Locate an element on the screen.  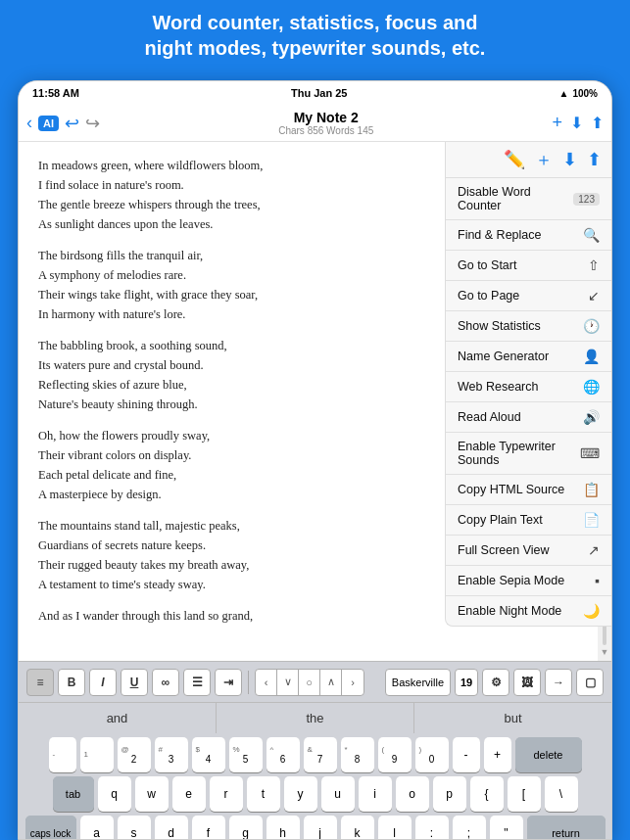
key-f: f is located at coordinates (209, 828).